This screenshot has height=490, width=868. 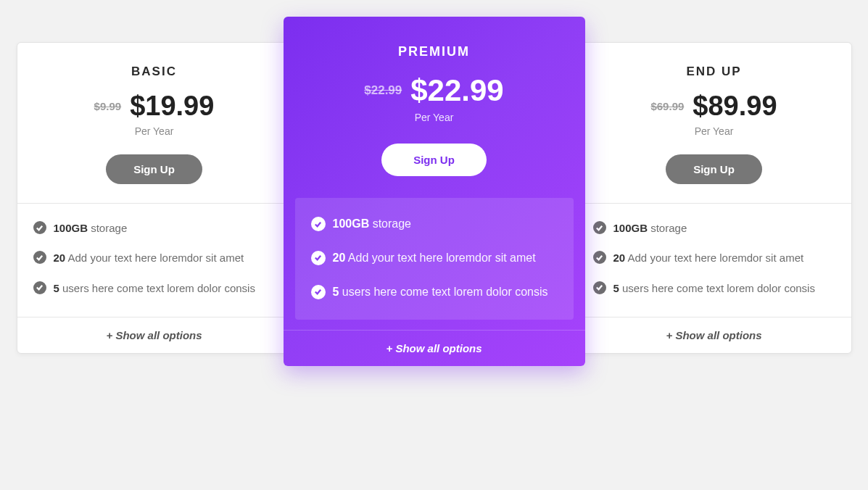 I want to click on current-price: $19.99, so click(x=172, y=106).